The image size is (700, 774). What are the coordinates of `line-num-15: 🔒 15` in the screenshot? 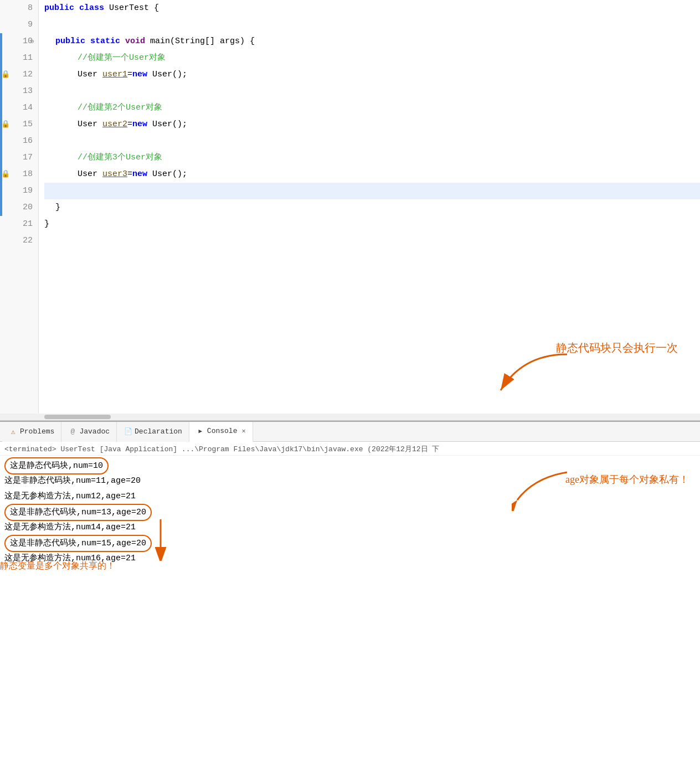 It's located at (19, 125).